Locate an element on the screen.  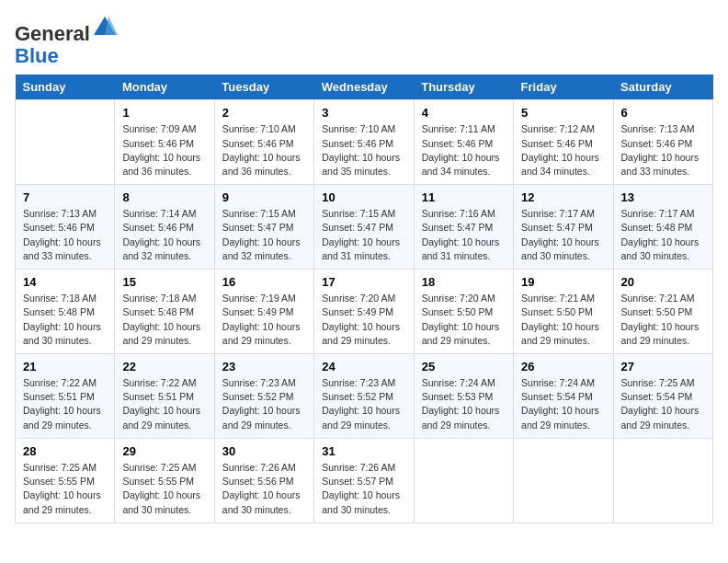
day-number: 2 is located at coordinates (265, 112).